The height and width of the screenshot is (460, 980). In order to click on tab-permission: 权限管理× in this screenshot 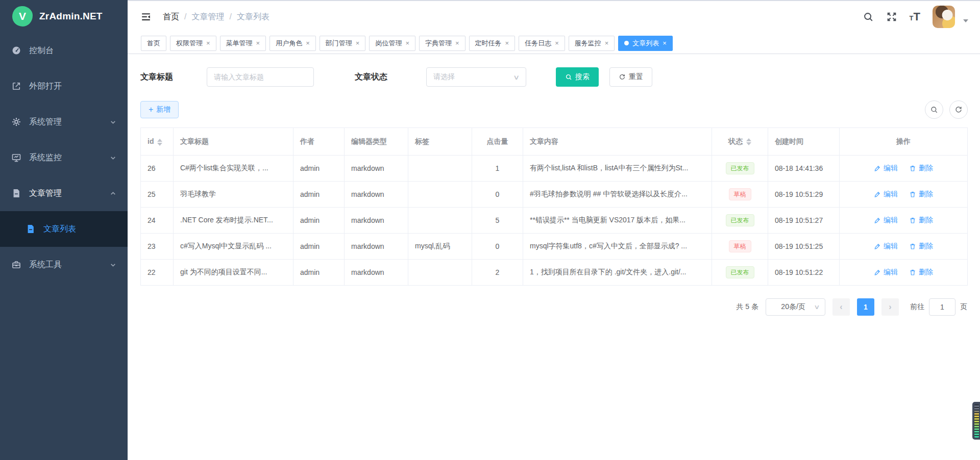, I will do `click(193, 43)`.